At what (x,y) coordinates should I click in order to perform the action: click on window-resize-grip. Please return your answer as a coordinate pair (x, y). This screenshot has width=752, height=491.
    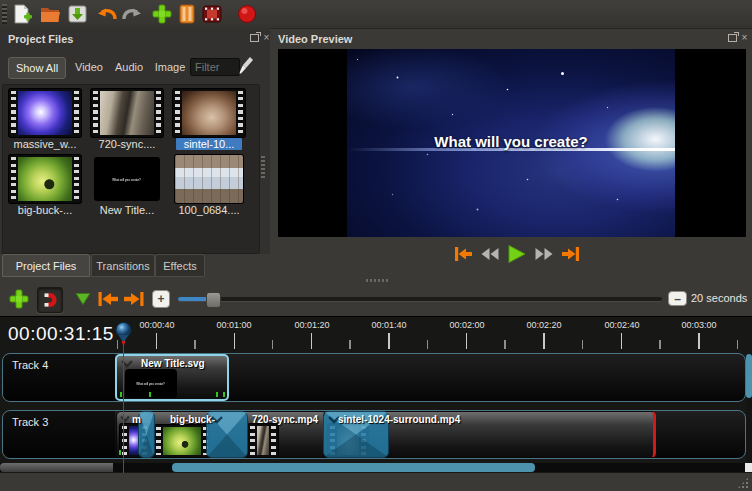
    Looking at the image, I should click on (743, 483).